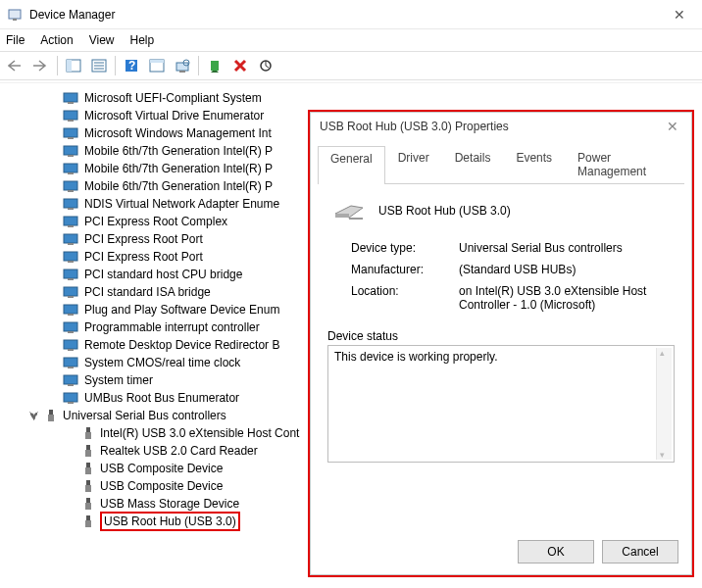 The width and height of the screenshot is (702, 588). What do you see at coordinates (351, 15) in the screenshot?
I see `window-titlebar: Device Manager ✕` at bounding box center [351, 15].